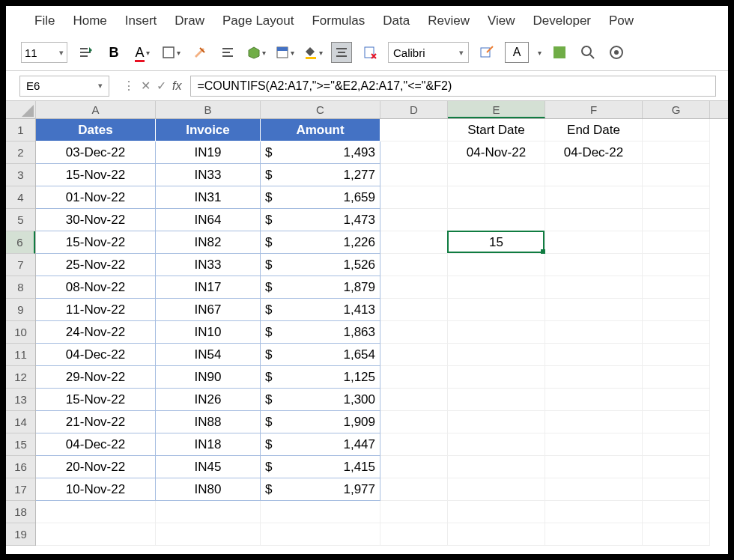  What do you see at coordinates (21, 243) in the screenshot?
I see `row-header-6: 6` at bounding box center [21, 243].